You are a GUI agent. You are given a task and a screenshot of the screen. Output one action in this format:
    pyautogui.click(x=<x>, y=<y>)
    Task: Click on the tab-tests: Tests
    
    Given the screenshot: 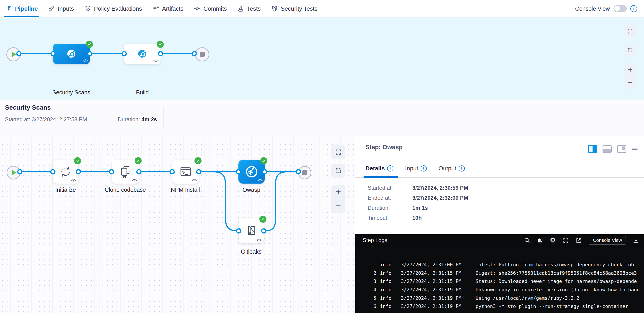 What is the action you would take?
    pyautogui.click(x=249, y=8)
    